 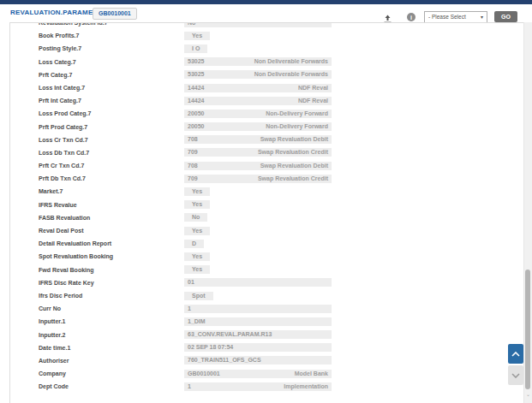 What do you see at coordinates (505, 17) in the screenshot?
I see `go-button: GO` at bounding box center [505, 17].